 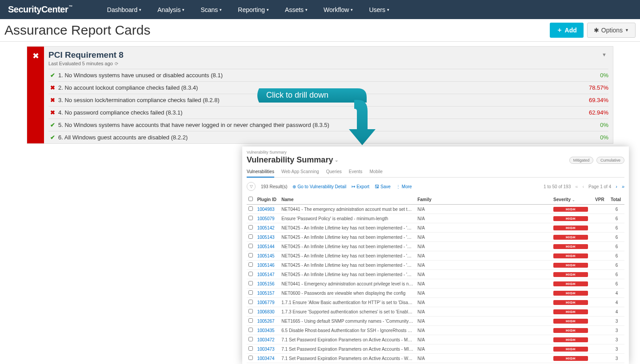 What do you see at coordinates (266, 359) in the screenshot?
I see `plugin-link: 1003474` at bounding box center [266, 359].